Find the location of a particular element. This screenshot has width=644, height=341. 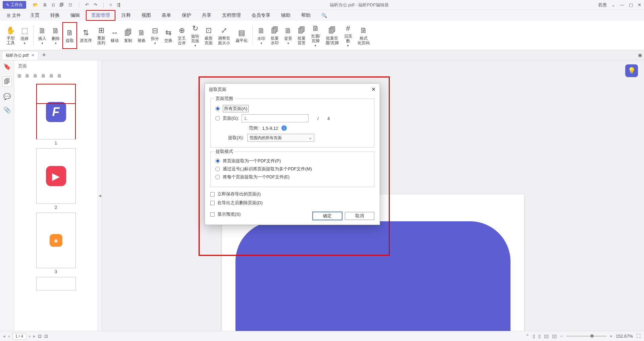

hint-bulb-button: 💡 is located at coordinates (632, 71).